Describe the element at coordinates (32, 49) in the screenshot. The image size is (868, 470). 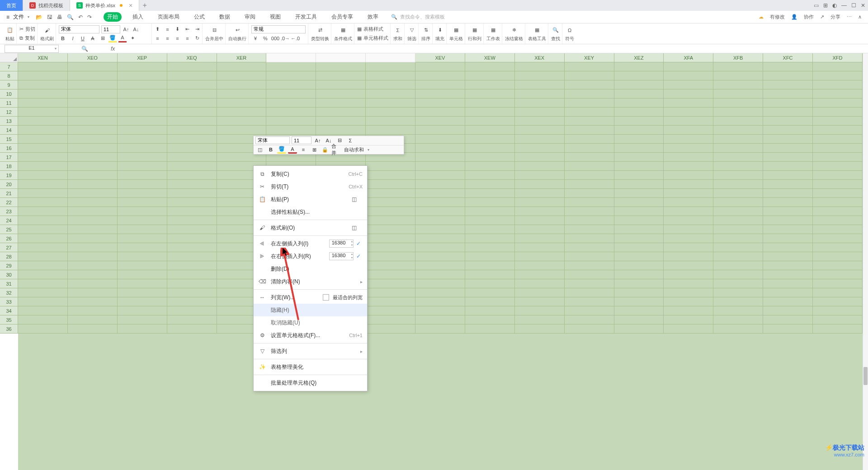
I see `name-box: E1` at that location.